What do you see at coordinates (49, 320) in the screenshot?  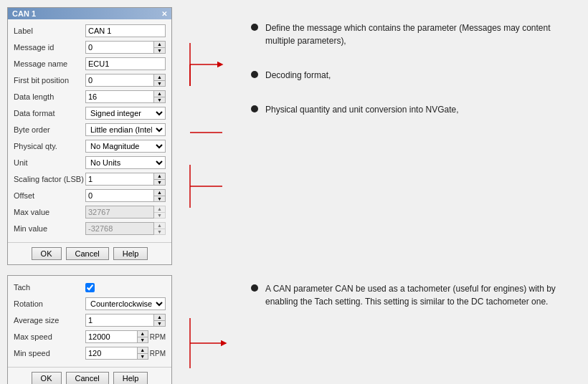 I see `average-size-label: Average size` at bounding box center [49, 320].